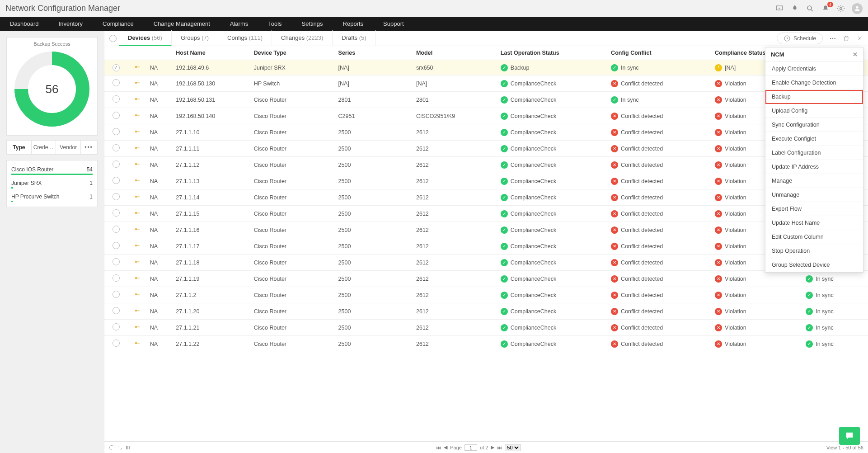 The image size is (868, 453). Describe the element at coordinates (69, 147) in the screenshot. I see `sidebar-tab-vendor: Vendor` at that location.